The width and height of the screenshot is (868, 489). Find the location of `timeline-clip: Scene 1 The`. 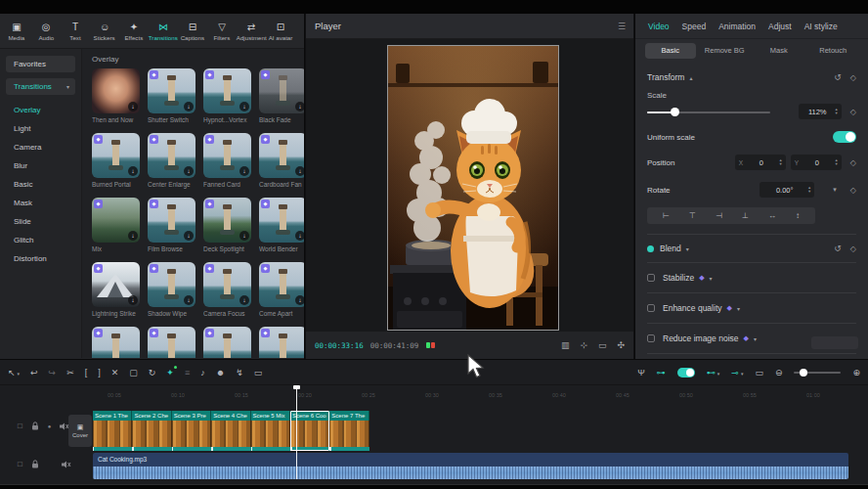

timeline-clip: Scene 1 The is located at coordinates (112, 430).